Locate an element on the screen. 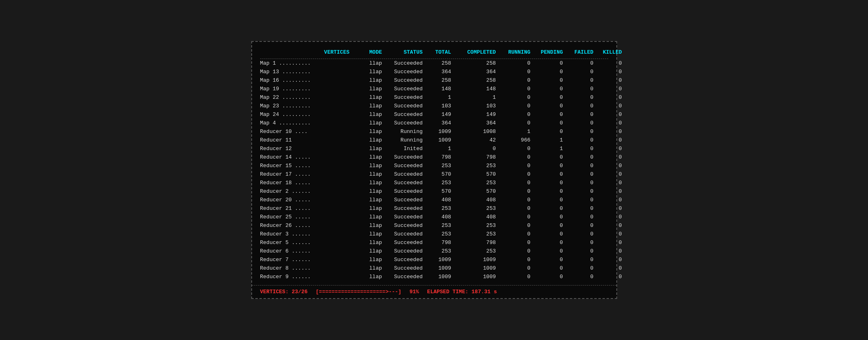 The height and width of the screenshot is (340, 868). table-row: Reducer 14 ..... llap Succeeded 798 798 … is located at coordinates (434, 157).